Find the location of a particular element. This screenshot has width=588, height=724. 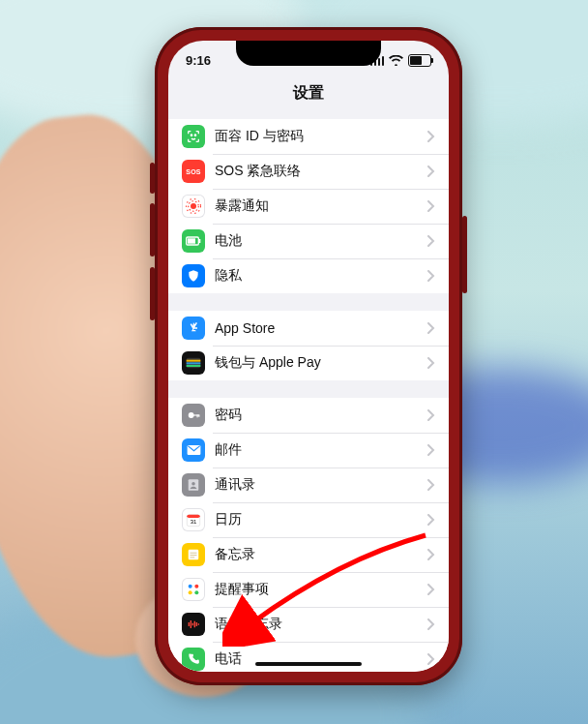

reminders-icon is located at coordinates (193, 589).